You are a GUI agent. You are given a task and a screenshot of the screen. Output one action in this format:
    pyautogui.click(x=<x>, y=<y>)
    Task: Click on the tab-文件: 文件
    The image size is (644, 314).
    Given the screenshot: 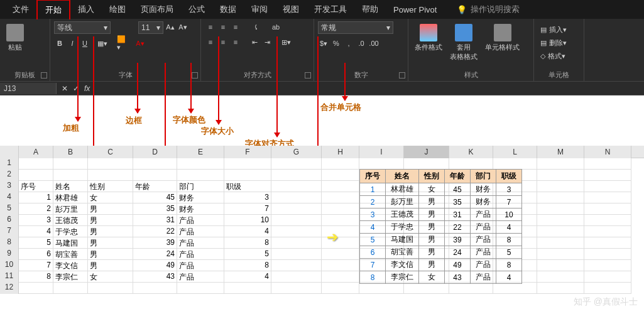 What is the action you would take?
    pyautogui.click(x=21, y=9)
    